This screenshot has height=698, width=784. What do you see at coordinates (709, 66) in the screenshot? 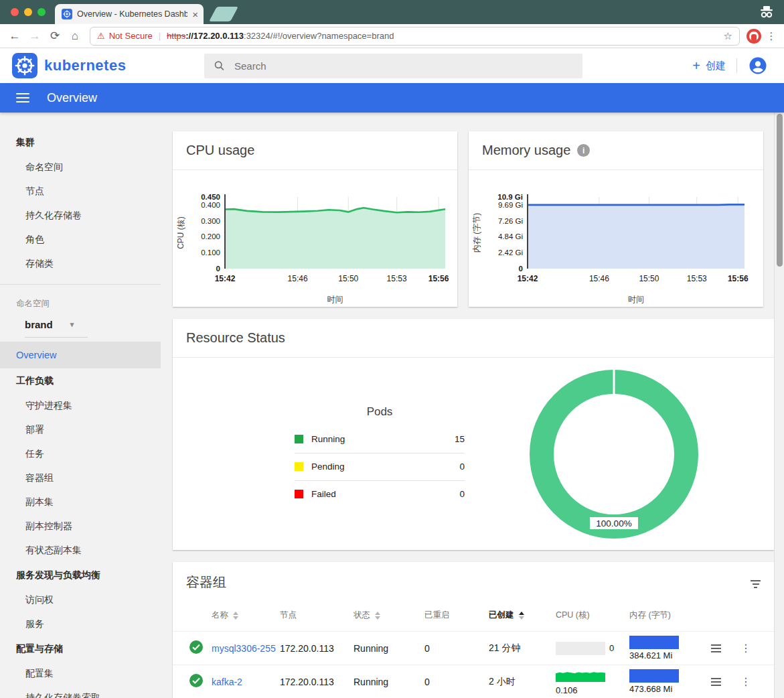
I see `create-button: + 创建` at bounding box center [709, 66].